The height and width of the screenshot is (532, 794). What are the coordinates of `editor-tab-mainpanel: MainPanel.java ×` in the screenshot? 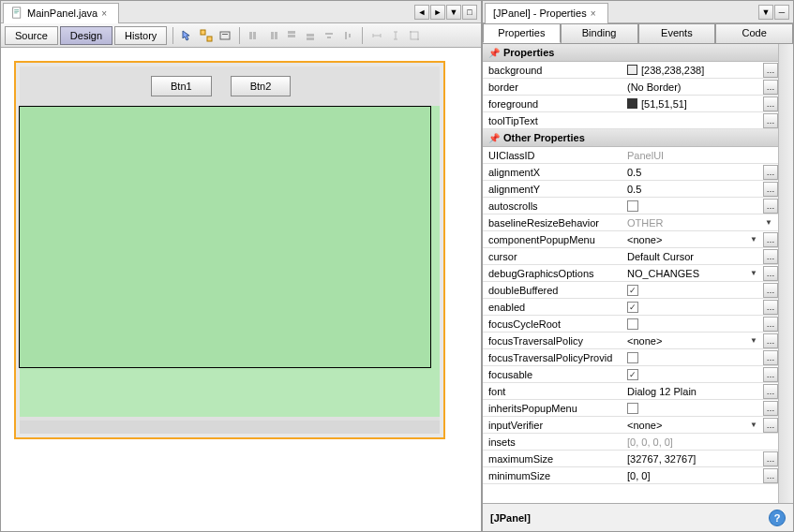 It's located at (61, 13).